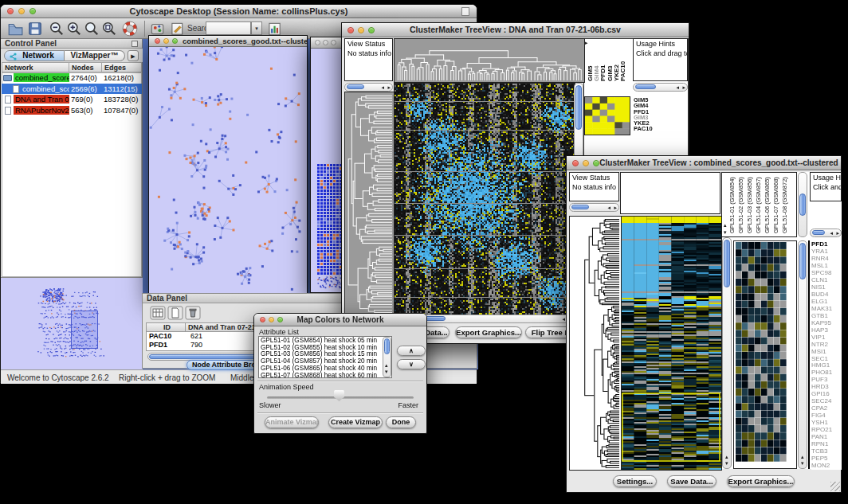 The width and height of the screenshot is (848, 504). Describe the element at coordinates (515, 30) in the screenshot. I see `tv1-titlebar: ClusterMaker TreeView : DNA and Tran 07-…` at that location.